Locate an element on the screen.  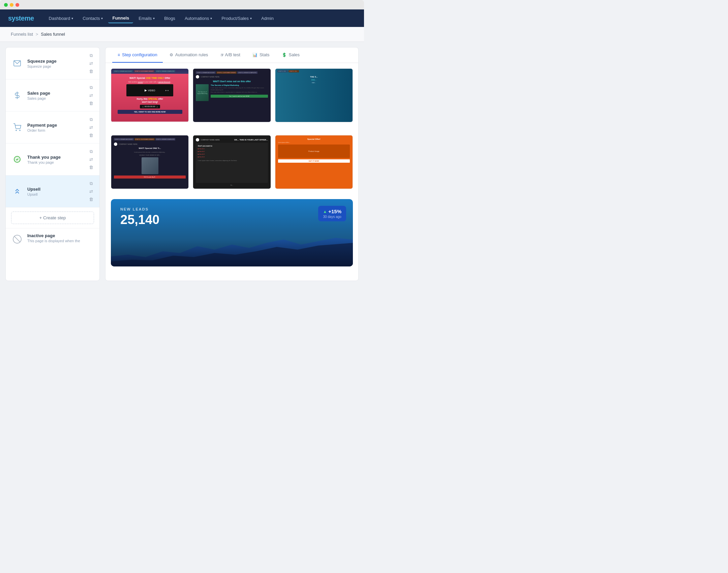
step-thankyou-title: Thank you page is located at coordinates (56, 157).